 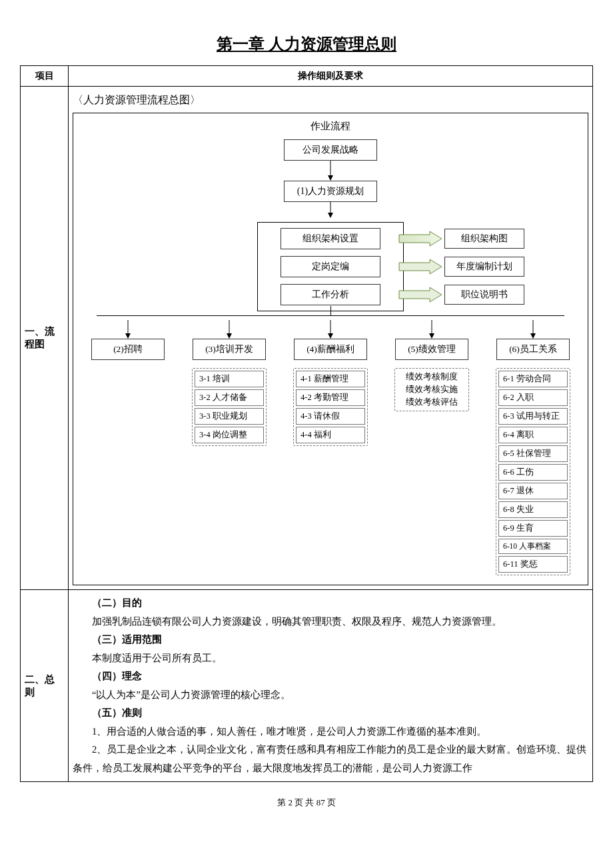 What do you see at coordinates (330, 759) in the screenshot?
I see `text-guideline-2: 2、员工是企业之本，认同企业文化，富有责任感和具有相应工作能力的员工是企业的最大…` at bounding box center [330, 759].